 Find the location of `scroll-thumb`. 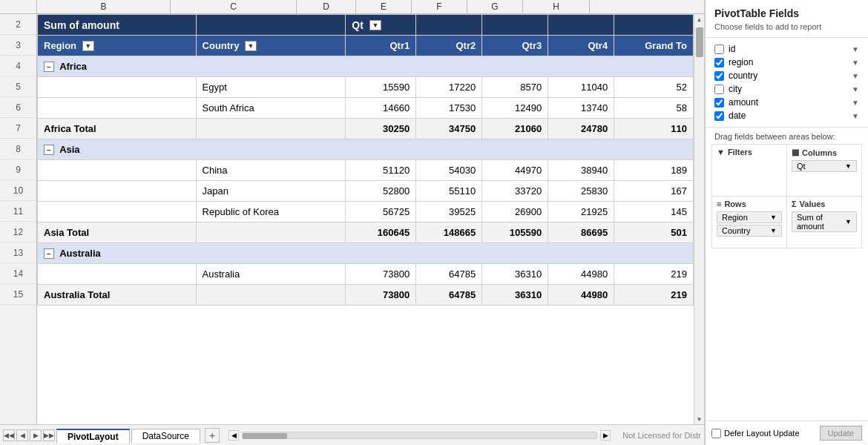

scroll-thumb is located at coordinates (700, 42).